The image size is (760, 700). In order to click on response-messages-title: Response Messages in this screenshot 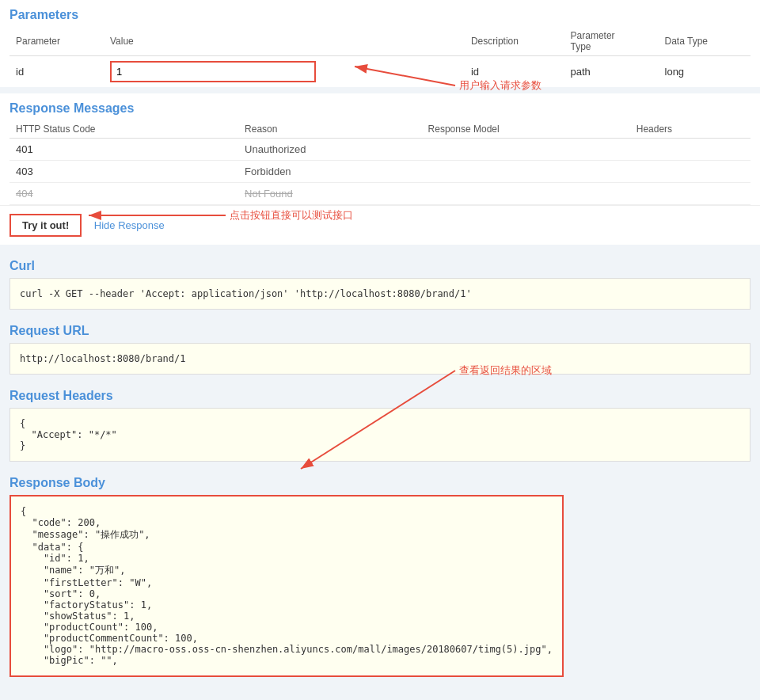, I will do `click(380, 107)`.